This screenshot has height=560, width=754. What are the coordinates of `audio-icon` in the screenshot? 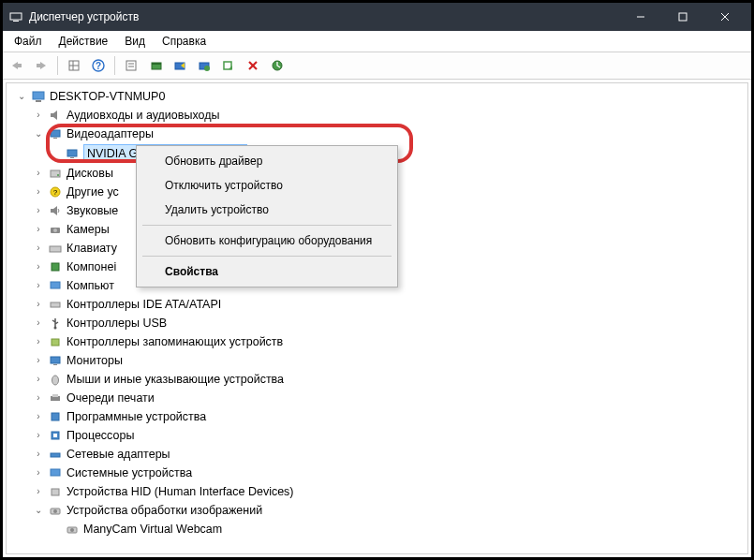 It's located at (55, 115).